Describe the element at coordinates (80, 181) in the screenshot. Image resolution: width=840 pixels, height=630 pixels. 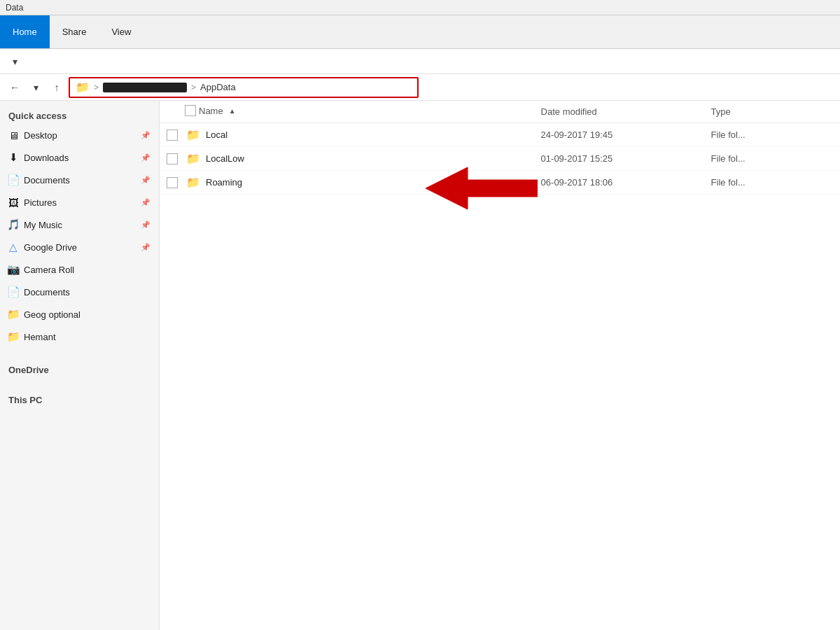
I see `sidebar-label-documents: Documents` at that location.